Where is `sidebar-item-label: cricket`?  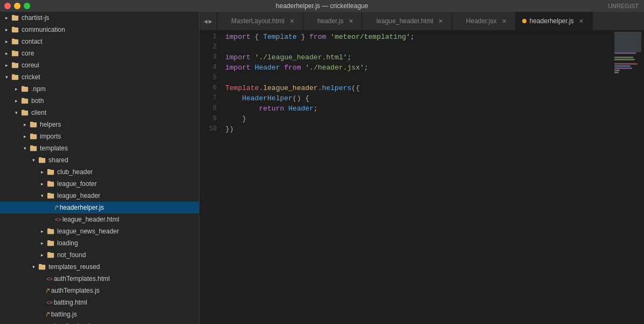 sidebar-item-label: cricket is located at coordinates (31, 77).